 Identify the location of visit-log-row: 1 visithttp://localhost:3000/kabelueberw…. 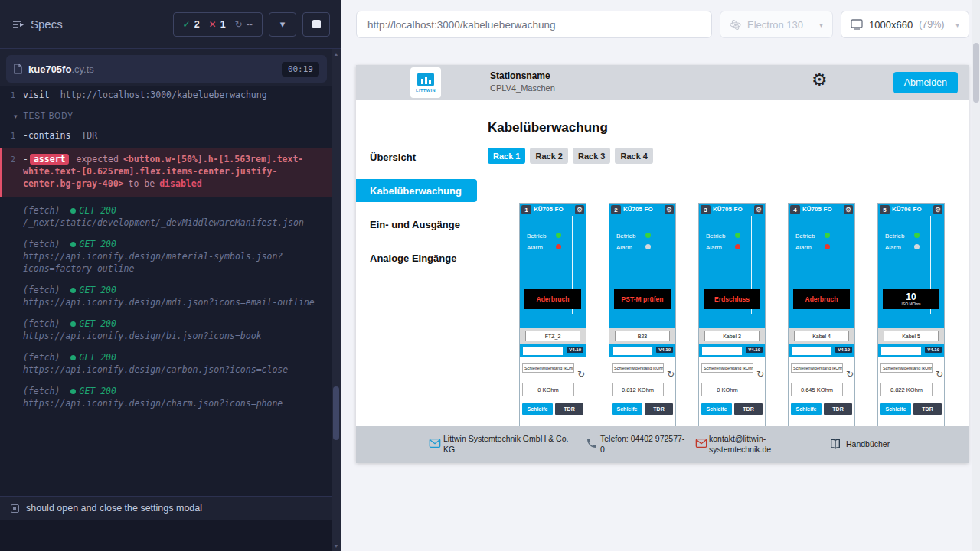
(165, 95).